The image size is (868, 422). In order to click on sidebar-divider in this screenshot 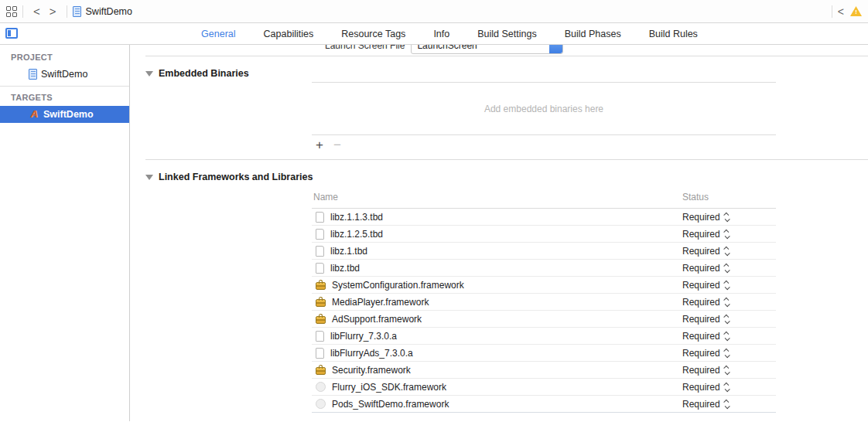, I will do `click(65, 87)`.